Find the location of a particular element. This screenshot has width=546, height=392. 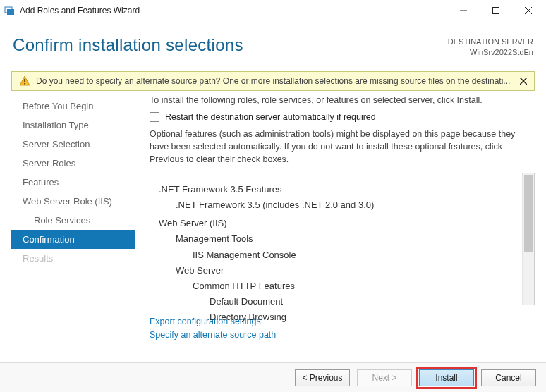

list-item: .NET Framework 3.5 Features is located at coordinates (340, 190).